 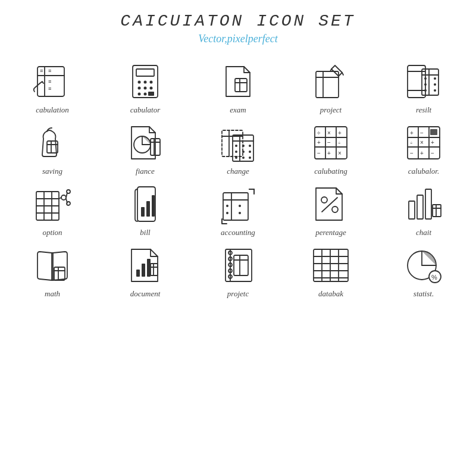 I want to click on chart-label: chait, so click(x=424, y=233).